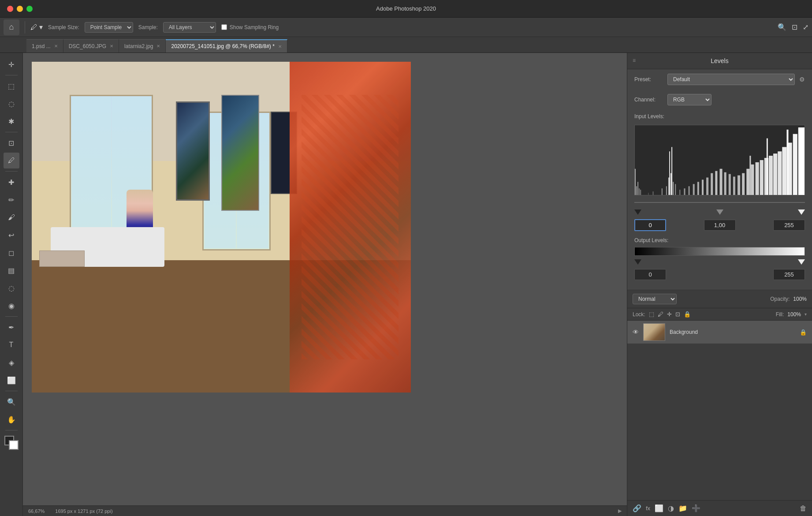 This screenshot has width=812, height=516. What do you see at coordinates (638, 262) in the screenshot?
I see `output-black-slider` at bounding box center [638, 262].